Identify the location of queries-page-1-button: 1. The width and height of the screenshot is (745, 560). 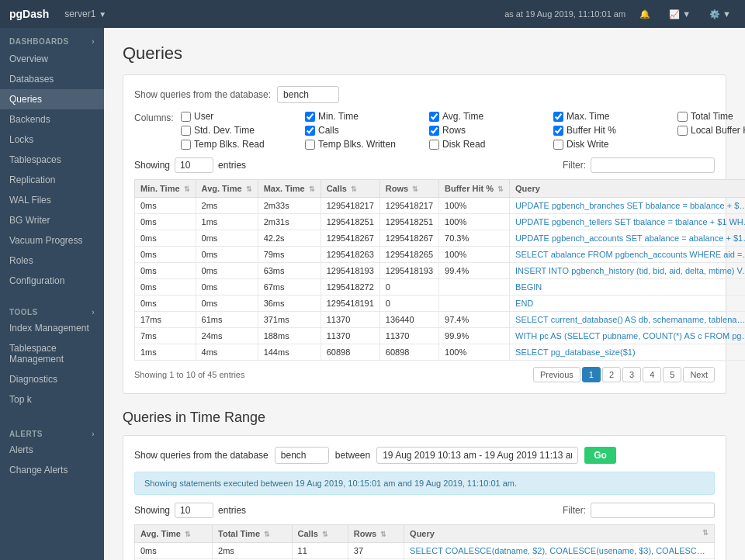
(591, 375).